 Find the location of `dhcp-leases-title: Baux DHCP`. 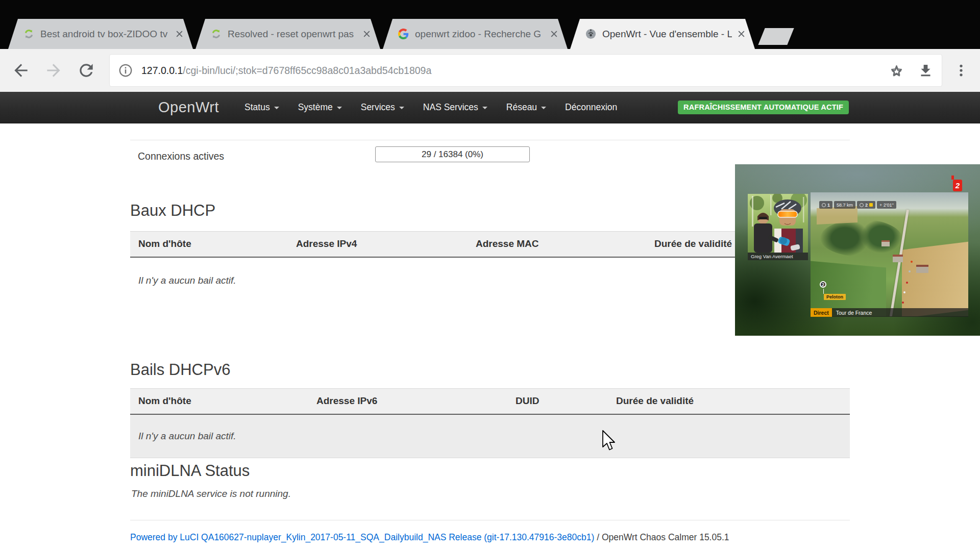

dhcp-leases-title: Baux DHCP is located at coordinates (173, 211).